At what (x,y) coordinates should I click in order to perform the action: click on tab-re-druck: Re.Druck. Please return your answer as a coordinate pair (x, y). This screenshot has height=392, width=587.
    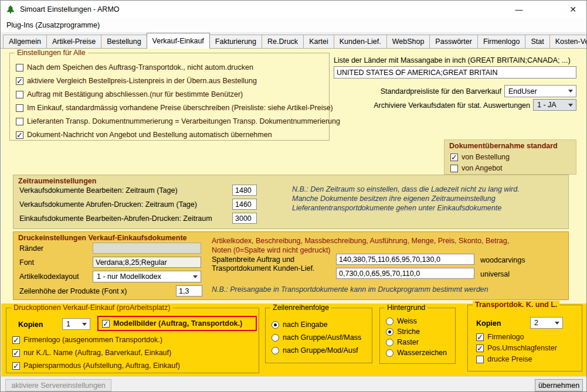
    Looking at the image, I should click on (283, 41).